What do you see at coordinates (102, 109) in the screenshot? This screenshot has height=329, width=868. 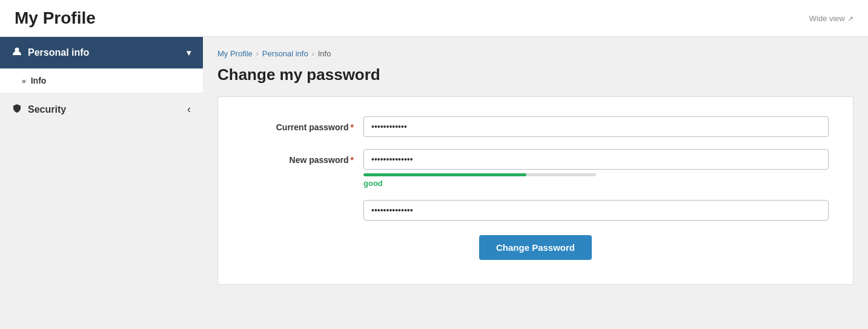 I see `sidebar-item-security: Security` at bounding box center [102, 109].